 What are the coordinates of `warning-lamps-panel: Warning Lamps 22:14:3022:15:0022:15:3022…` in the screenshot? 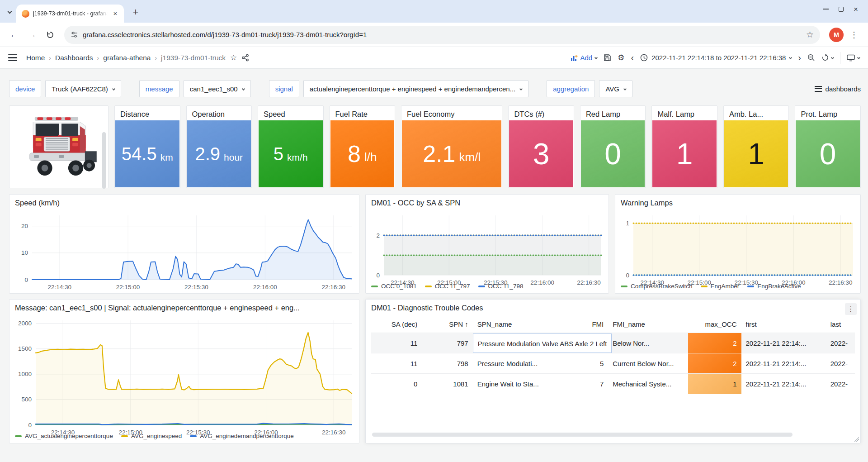 It's located at (738, 244).